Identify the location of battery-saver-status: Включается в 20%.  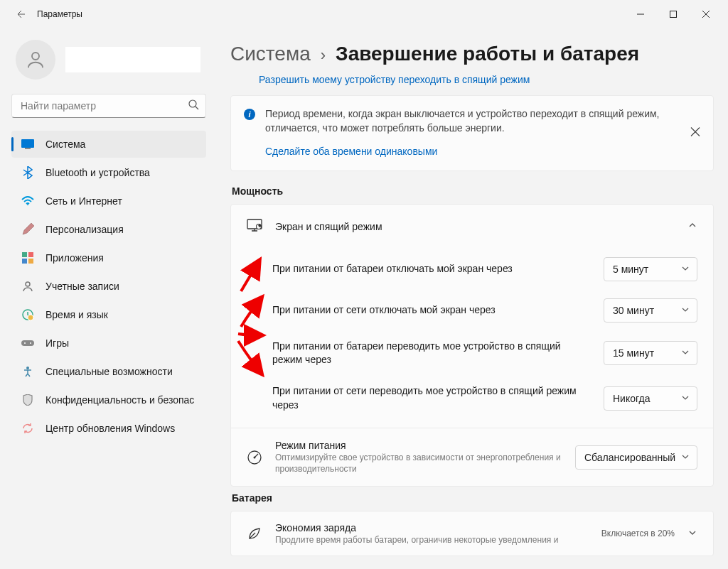
(638, 533).